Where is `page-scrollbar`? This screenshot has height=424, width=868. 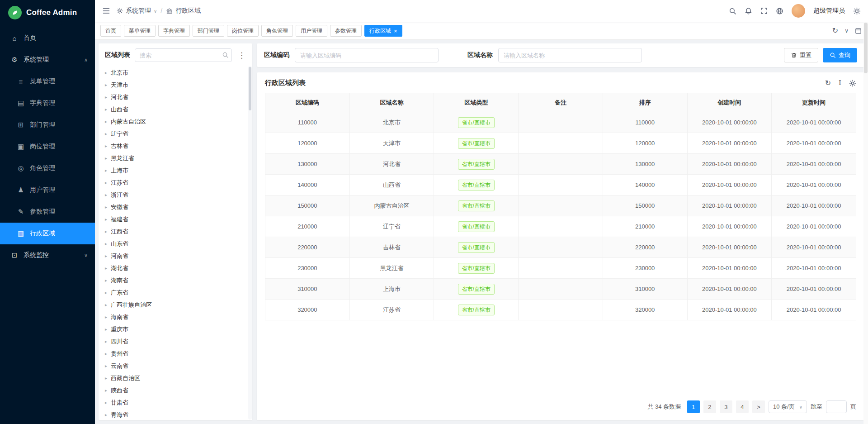
page-scrollbar is located at coordinates (866, 223).